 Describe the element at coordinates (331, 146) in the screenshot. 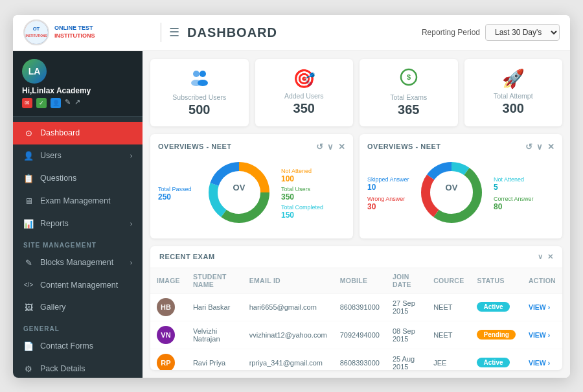

I see `panel-header-actions: ↺ ∨ ✕` at that location.